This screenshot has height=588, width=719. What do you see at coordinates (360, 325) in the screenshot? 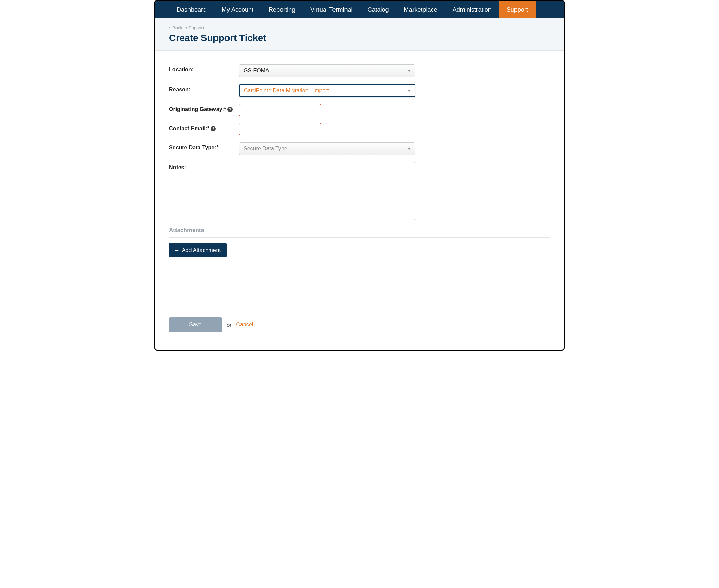
I see `actions-row: Save or Cancel` at bounding box center [360, 325].